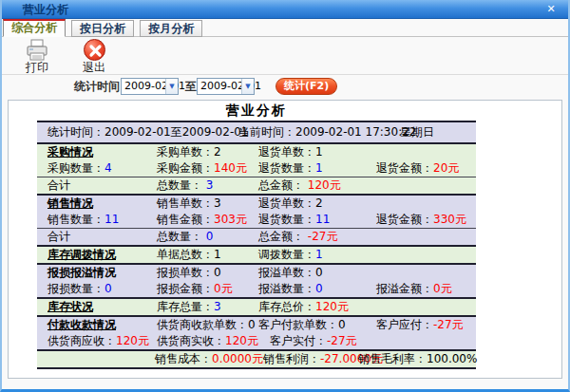 The height and width of the screenshot is (392, 570). Describe the element at coordinates (281, 236) in the screenshot. I see `cell-label: 总金额：` at that location.